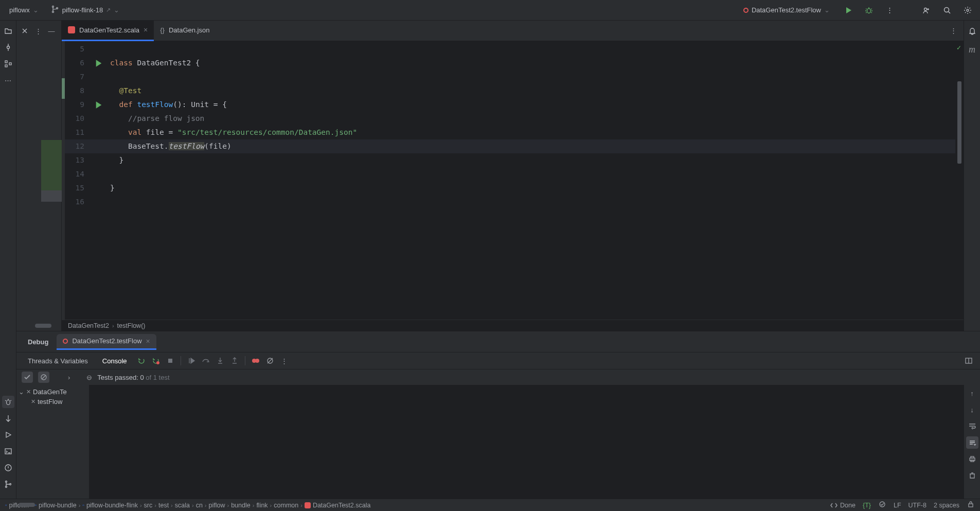  What do you see at coordinates (969, 361) in the screenshot?
I see `layout-icon` at bounding box center [969, 361].